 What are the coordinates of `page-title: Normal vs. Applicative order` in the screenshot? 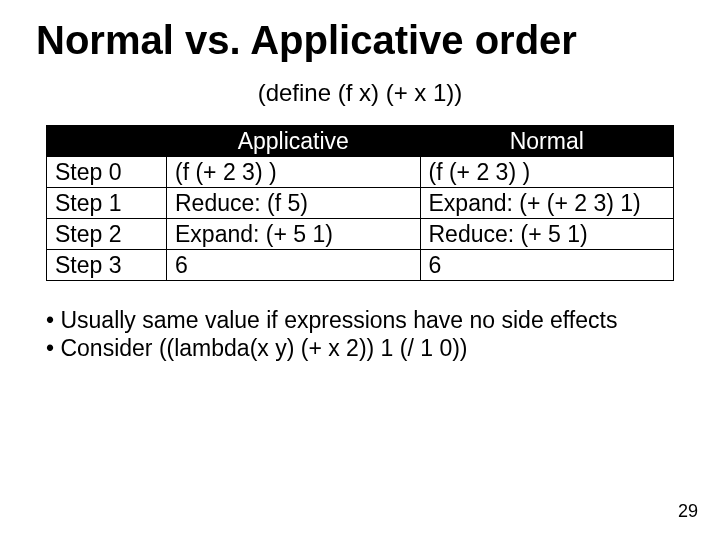 It's located at (360, 34).